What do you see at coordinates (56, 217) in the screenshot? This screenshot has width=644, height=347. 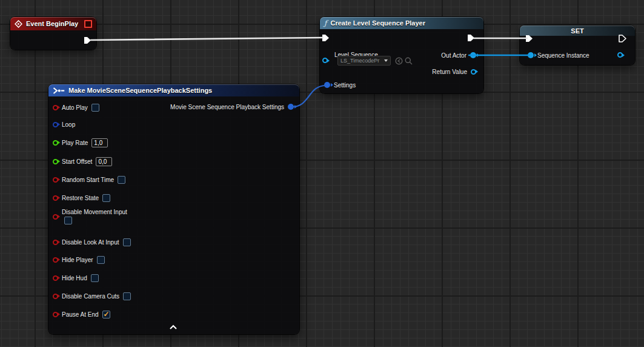 I see `disable-movement-input-pin` at bounding box center [56, 217].